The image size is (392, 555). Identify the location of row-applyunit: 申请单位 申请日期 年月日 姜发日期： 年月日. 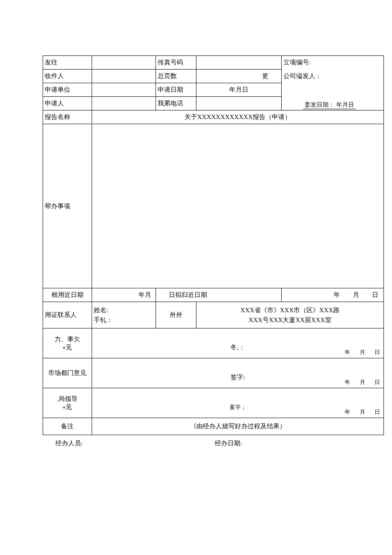
(213, 90).